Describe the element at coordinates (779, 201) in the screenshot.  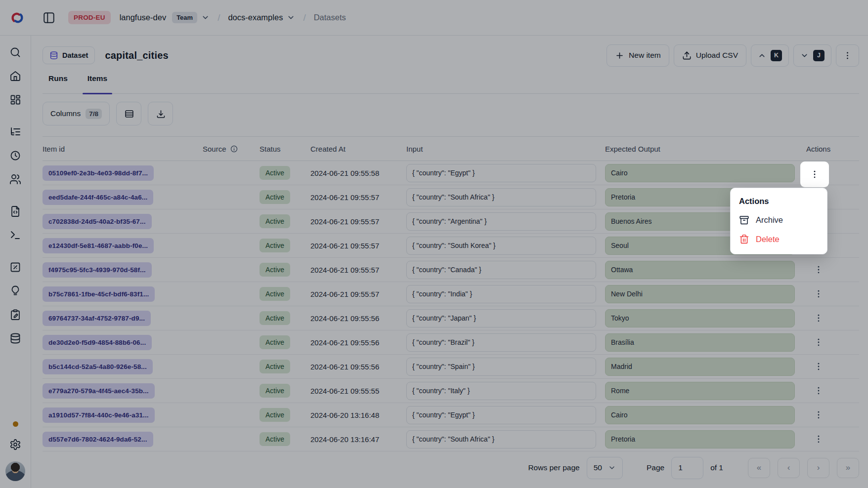
I see `menu-title: Actions` at that location.